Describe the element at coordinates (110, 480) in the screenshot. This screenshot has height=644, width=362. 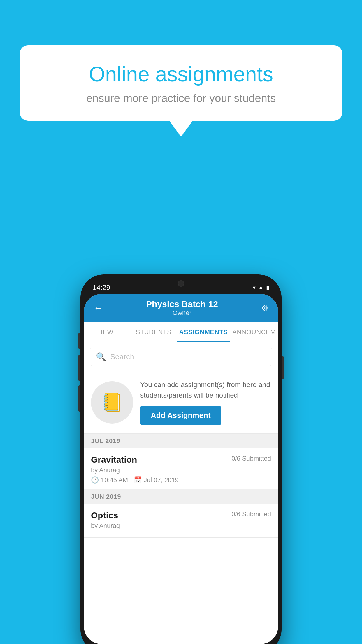
I see `assignment-time-gravitation: 🕐 10:45 AM` at that location.